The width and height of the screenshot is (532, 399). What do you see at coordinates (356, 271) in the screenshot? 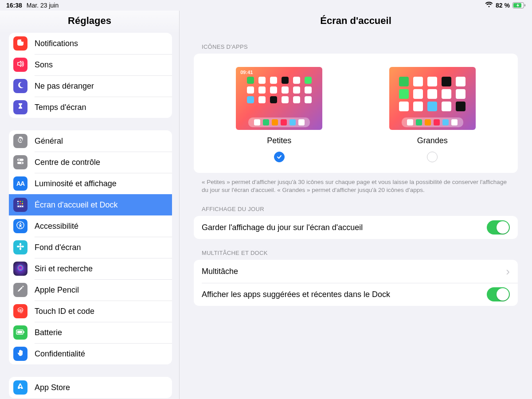
I see `row-multitasking: Multitâche ›` at bounding box center [356, 271].